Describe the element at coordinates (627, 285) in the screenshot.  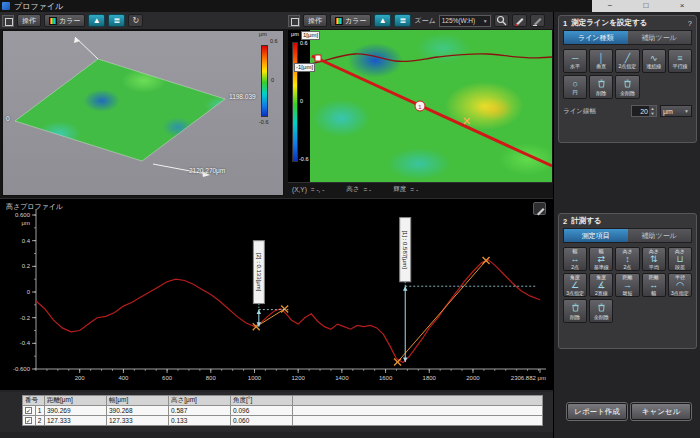
I see `tool-最短: 距離→最短` at that location.